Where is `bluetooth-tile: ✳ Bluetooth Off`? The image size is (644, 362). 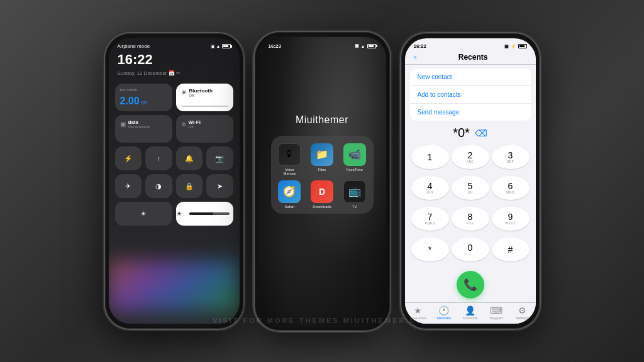 bluetooth-tile: ✳ Bluetooth Off is located at coordinates (205, 97).